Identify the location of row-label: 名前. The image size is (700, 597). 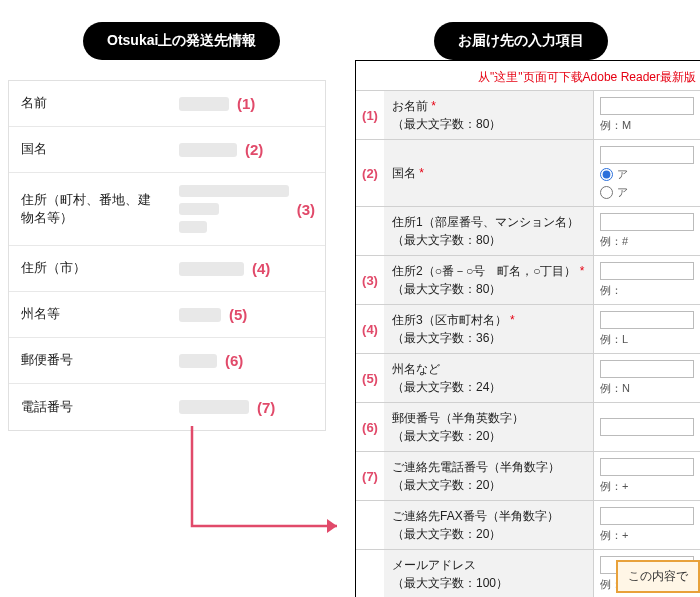
(89, 103).